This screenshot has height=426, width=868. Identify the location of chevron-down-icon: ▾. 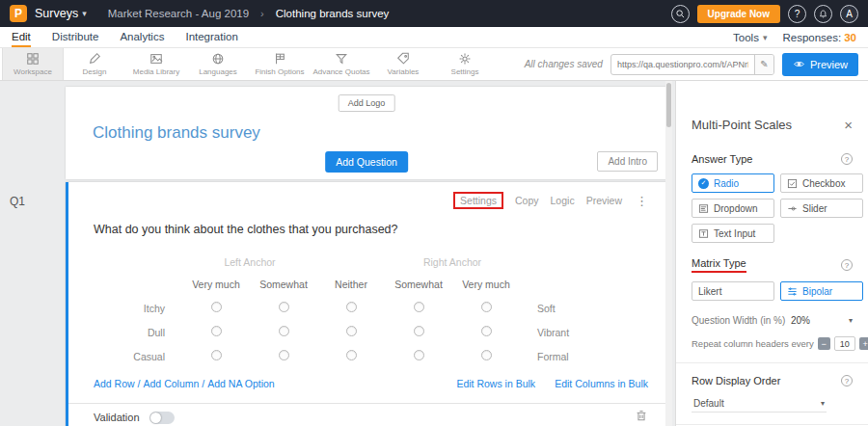
(823, 403).